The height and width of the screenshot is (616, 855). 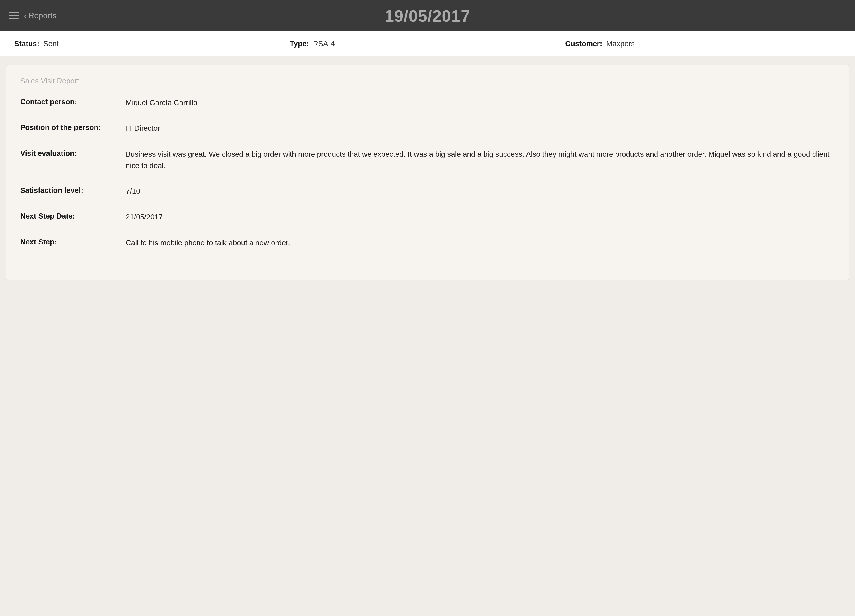 What do you see at coordinates (40, 16) in the screenshot?
I see `back-navigation: ‹ Reports` at bounding box center [40, 16].